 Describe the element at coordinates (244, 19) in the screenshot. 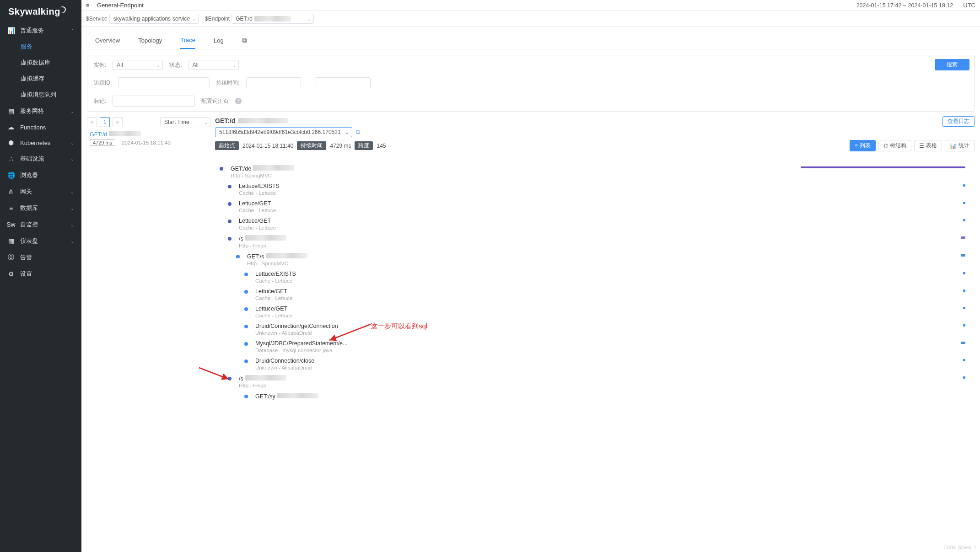

I see `endpoint-value: GET:/d` at that location.